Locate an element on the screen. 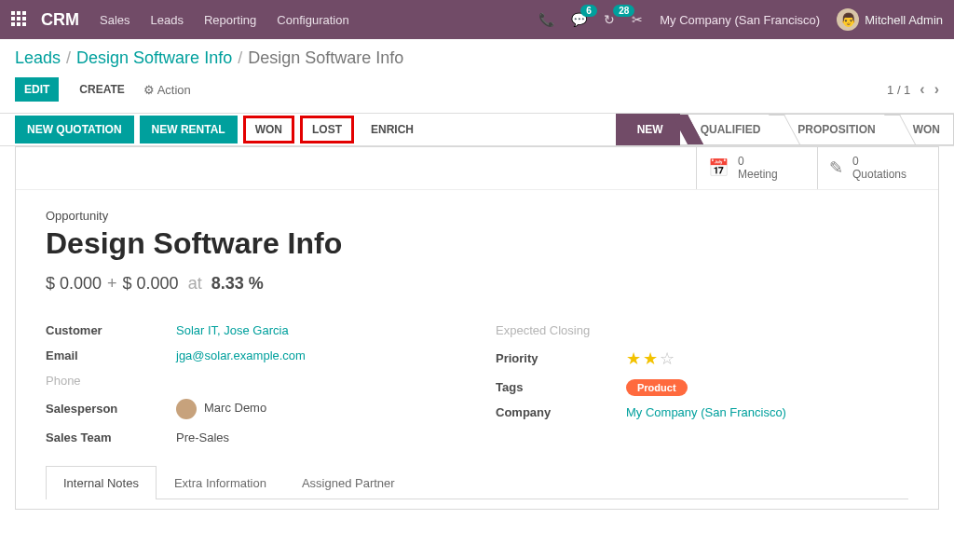 Image resolution: width=954 pixels, height=560 pixels. stat-meeting-count: 0 is located at coordinates (758, 161).